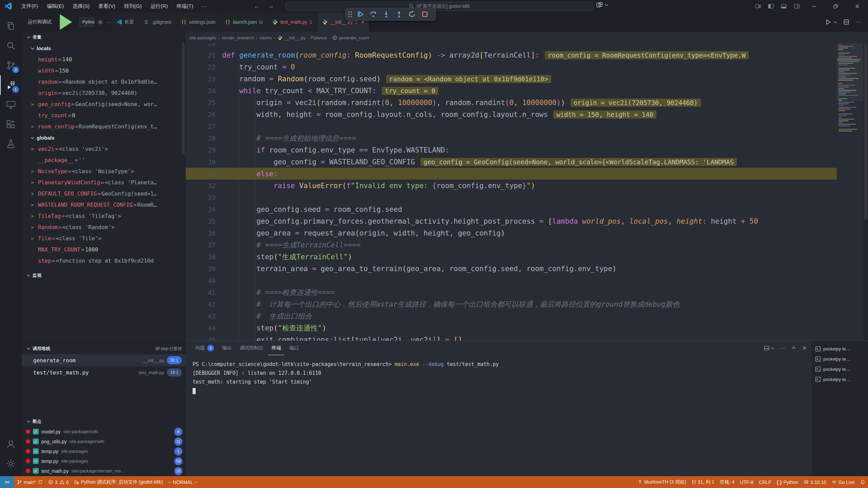 The height and width of the screenshot is (488, 868). I want to click on tab-settings.json: settings.json, so click(198, 22).